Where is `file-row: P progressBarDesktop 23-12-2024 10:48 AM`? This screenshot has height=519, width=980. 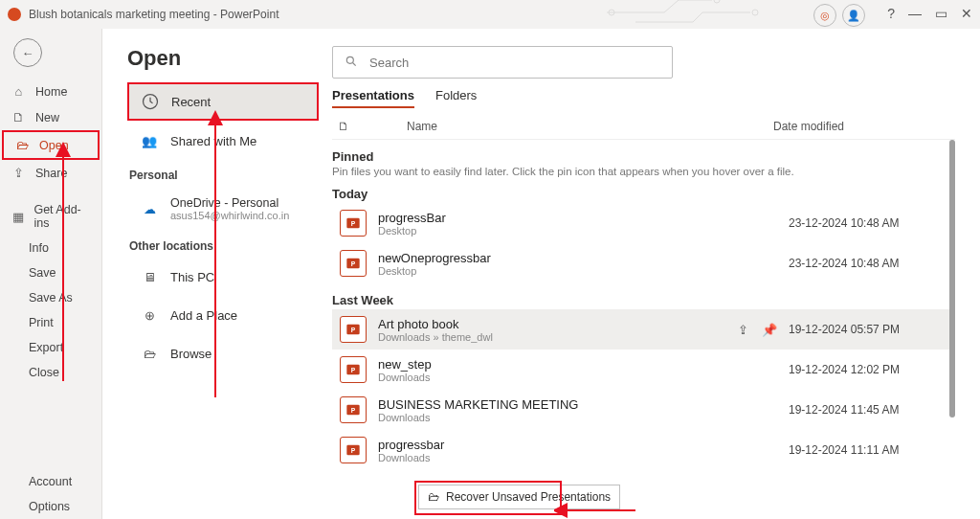
file-row: P progressBarDesktop 23-12-2024 10:48 AM is located at coordinates (643, 223).